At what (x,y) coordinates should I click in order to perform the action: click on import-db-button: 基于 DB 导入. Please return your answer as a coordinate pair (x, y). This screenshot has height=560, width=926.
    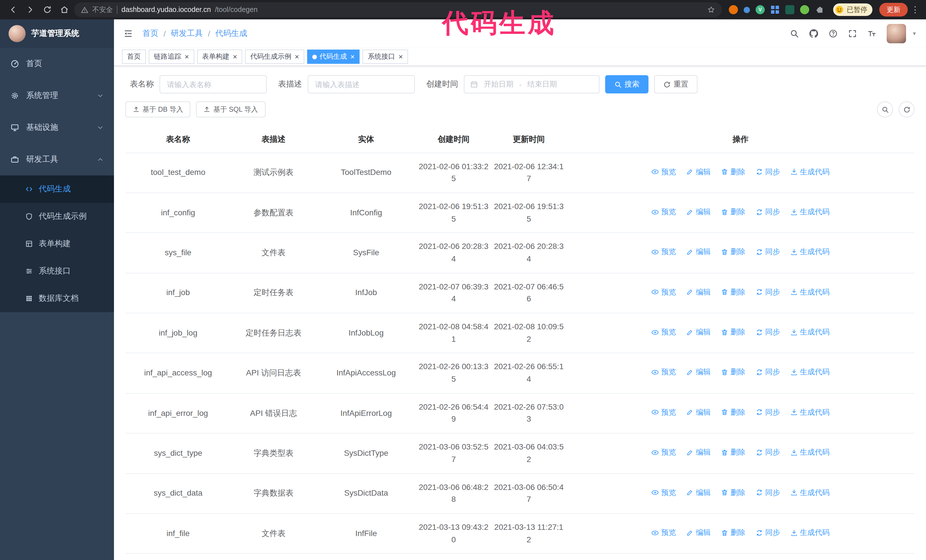
    Looking at the image, I should click on (158, 109).